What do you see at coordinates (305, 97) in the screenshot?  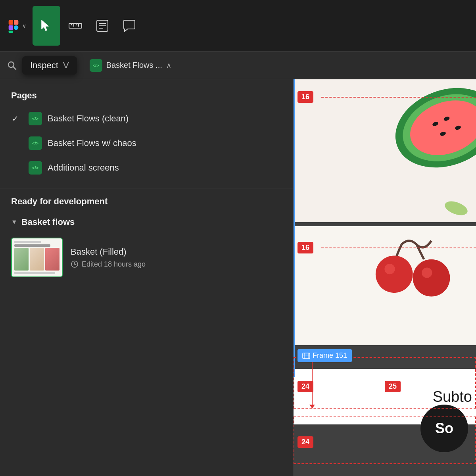 I see `measure-badge-top-16: 16` at bounding box center [305, 97].